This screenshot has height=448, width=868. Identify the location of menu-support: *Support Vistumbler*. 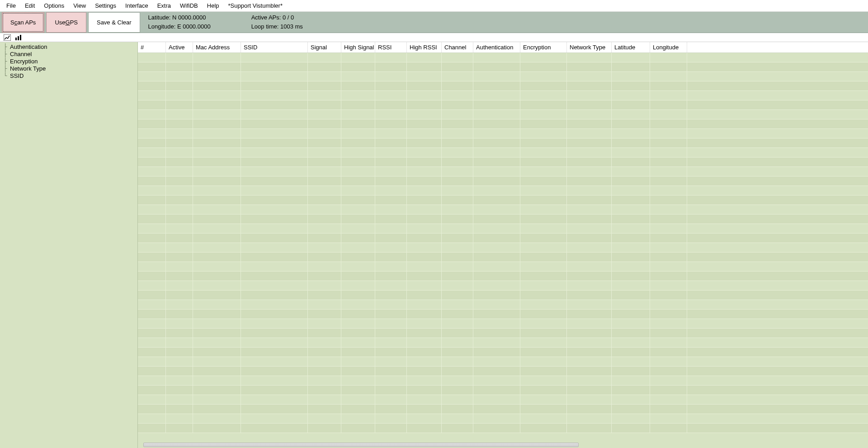
(255, 5).